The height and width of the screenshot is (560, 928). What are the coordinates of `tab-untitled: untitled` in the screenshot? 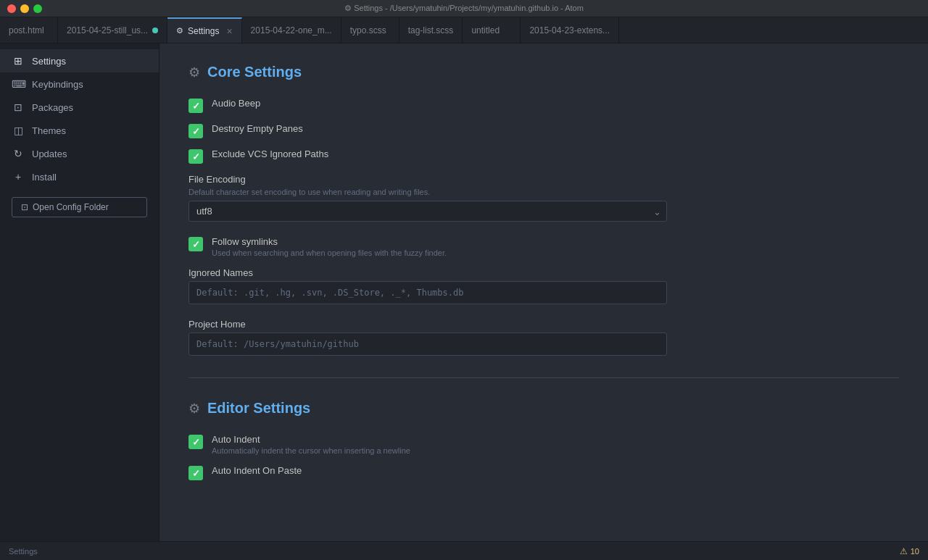 It's located at (492, 30).